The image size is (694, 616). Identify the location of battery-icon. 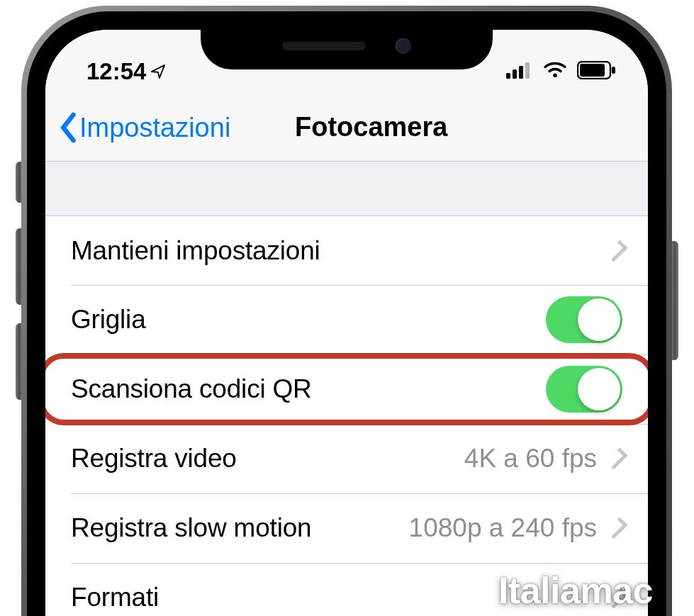
(597, 70).